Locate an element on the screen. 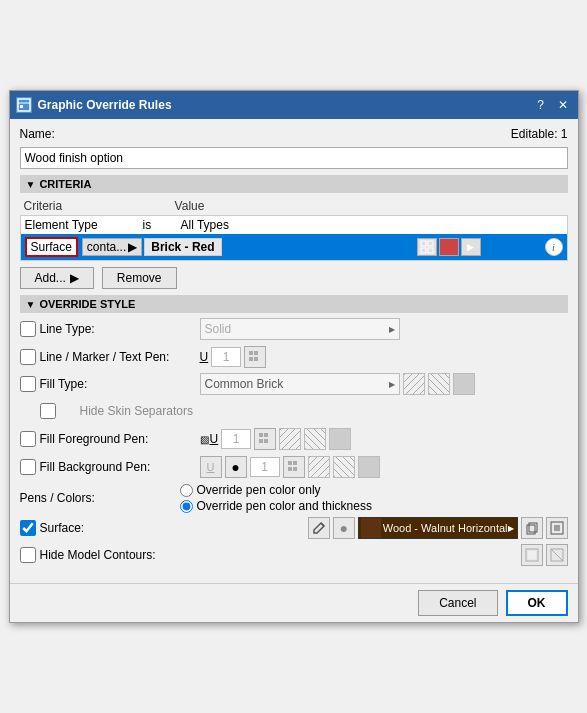  hide-model-checkbox is located at coordinates (28, 555).